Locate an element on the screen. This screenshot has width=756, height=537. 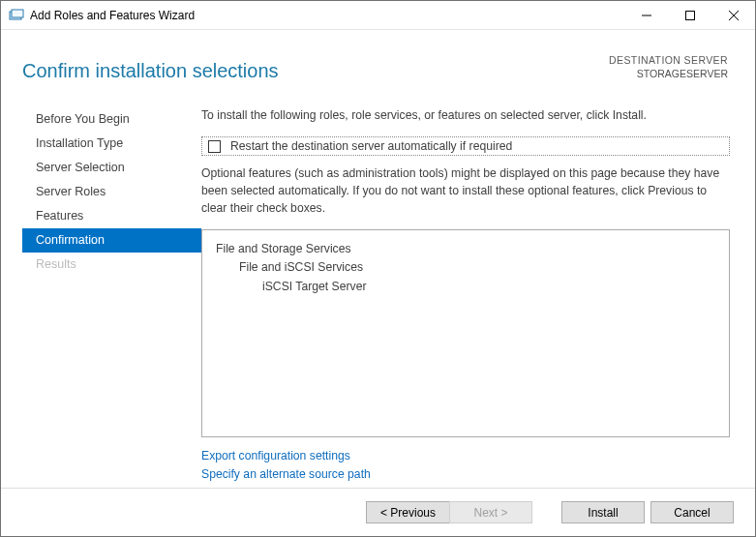
restart-checkbox-label: Restart the destination server automatic… is located at coordinates (372, 146).